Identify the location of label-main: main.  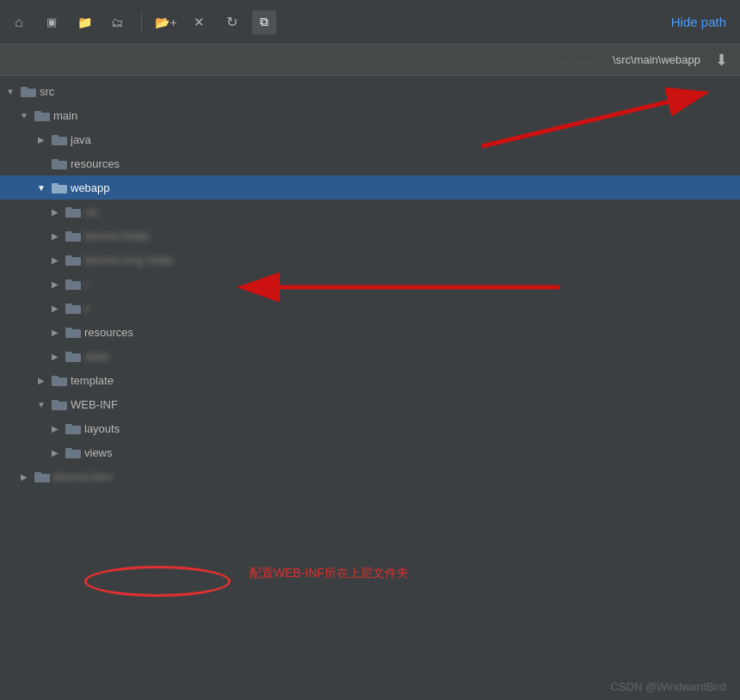
(393, 115).